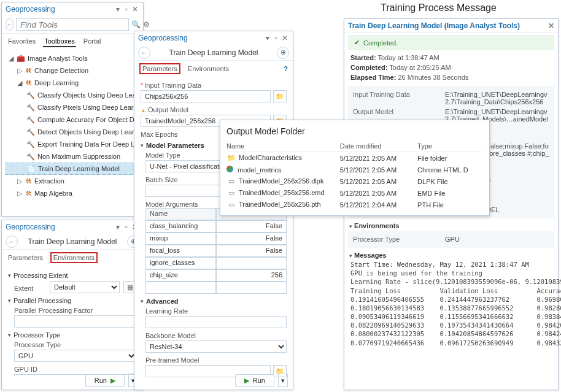 Image resolution: width=561 pixels, height=392 pixels. What do you see at coordinates (451, 325) in the screenshot?
I see `msg-row: 0.08220969140529633 0.10735434341430664 …` at bounding box center [451, 325].